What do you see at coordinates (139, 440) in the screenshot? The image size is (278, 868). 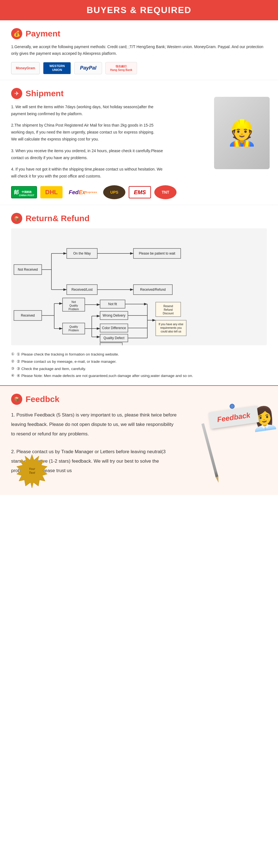 I see `feedback-section: 📦 Feedbck 👩‍💼 Feedback 1. Positive Feedb…` at bounding box center [139, 440].